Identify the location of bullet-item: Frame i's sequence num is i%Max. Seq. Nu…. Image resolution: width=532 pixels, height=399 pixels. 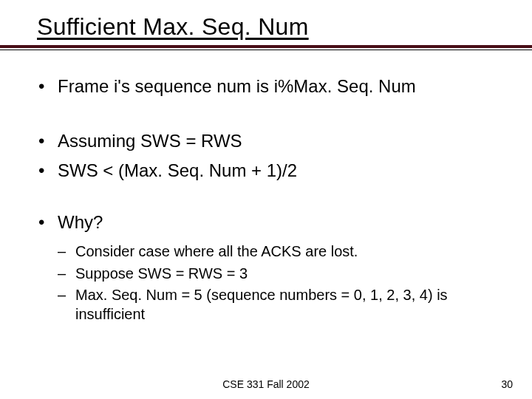
(274, 86).